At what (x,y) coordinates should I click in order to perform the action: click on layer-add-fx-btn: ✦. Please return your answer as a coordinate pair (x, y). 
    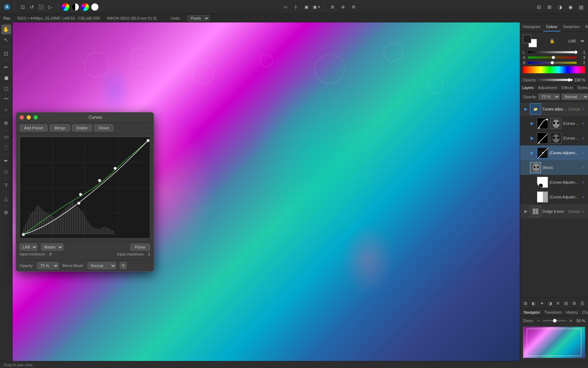
    Looking at the image, I should click on (542, 303).